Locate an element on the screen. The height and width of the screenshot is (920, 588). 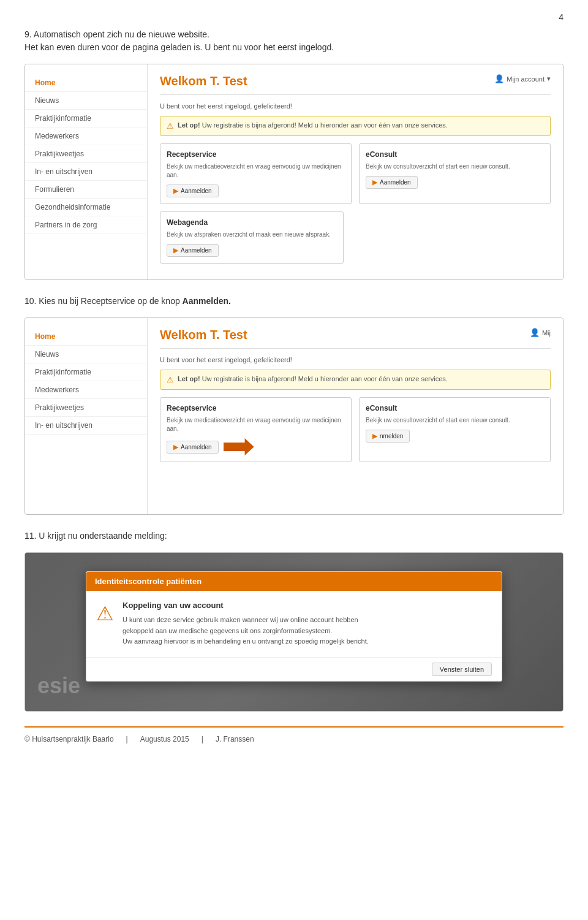
alert-subtext-1: Uw registratie is bijna afgerond! Meld u… is located at coordinates (325, 125).